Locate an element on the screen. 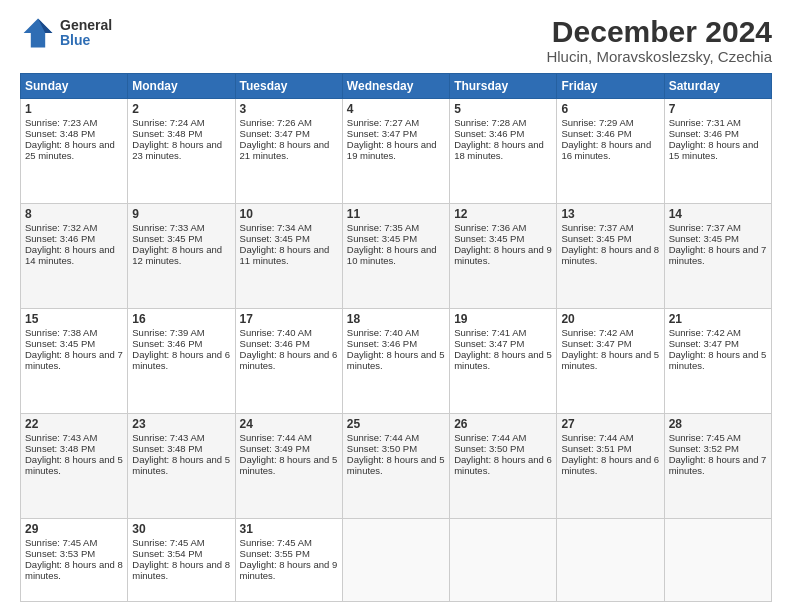 This screenshot has height=612, width=792. day-number: 19 is located at coordinates (503, 319).